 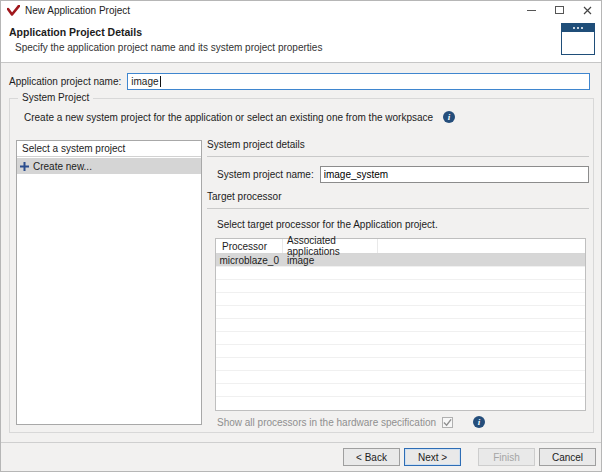 I want to click on target-processor-title: Target processor, so click(x=398, y=198).